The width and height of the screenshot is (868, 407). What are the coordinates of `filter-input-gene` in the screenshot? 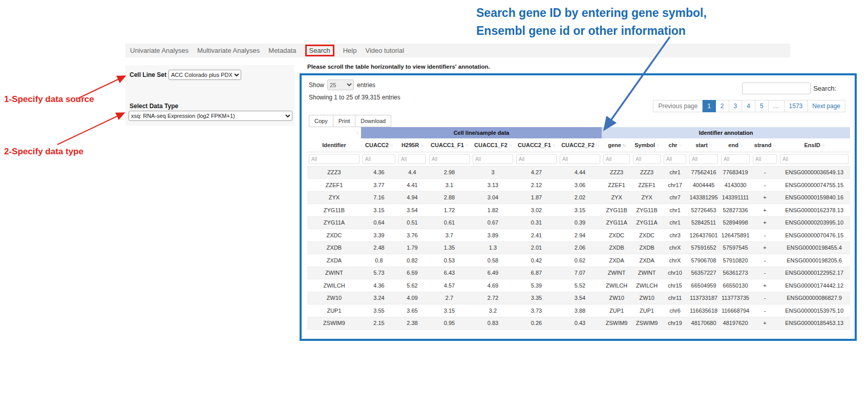 It's located at (617, 159).